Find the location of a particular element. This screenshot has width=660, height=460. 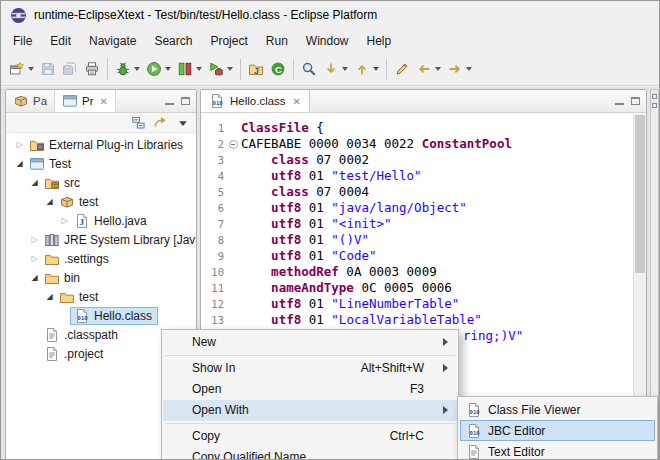

window-title: runtime-EclipseXtext - Test/bin/test/Hel… is located at coordinates (206, 15).